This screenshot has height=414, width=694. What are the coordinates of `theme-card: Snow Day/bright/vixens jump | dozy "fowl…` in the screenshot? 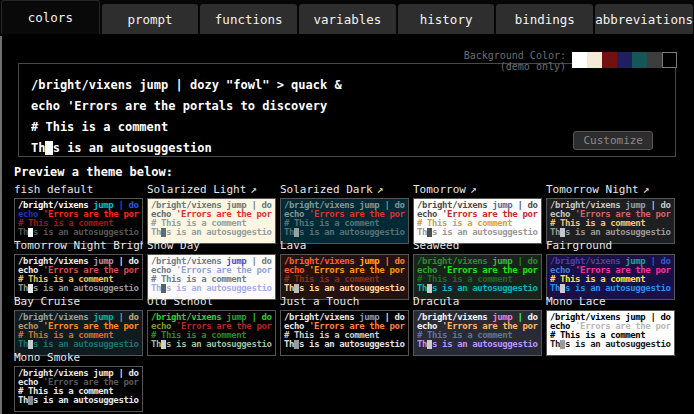 It's located at (212, 268).